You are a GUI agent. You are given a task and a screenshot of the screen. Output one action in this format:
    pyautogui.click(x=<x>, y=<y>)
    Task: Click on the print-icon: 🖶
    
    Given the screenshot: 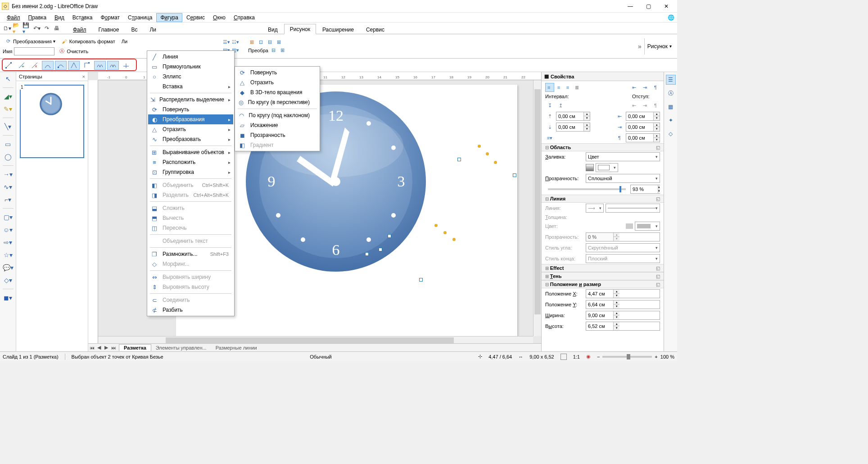 What is the action you would take?
    pyautogui.click(x=57, y=28)
    